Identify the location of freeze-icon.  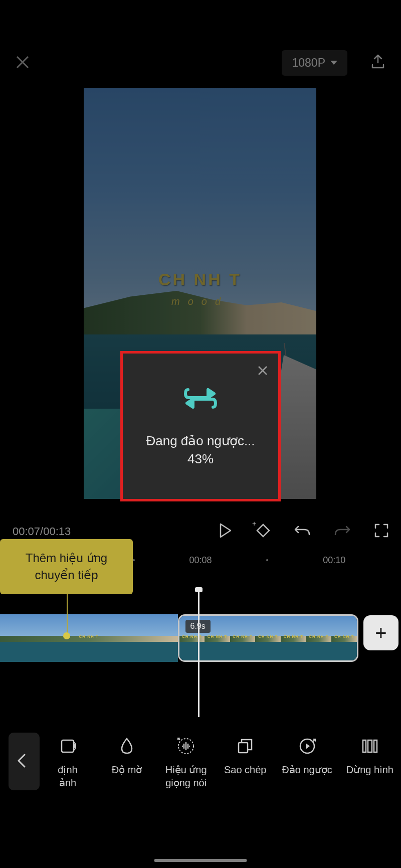
(370, 746).